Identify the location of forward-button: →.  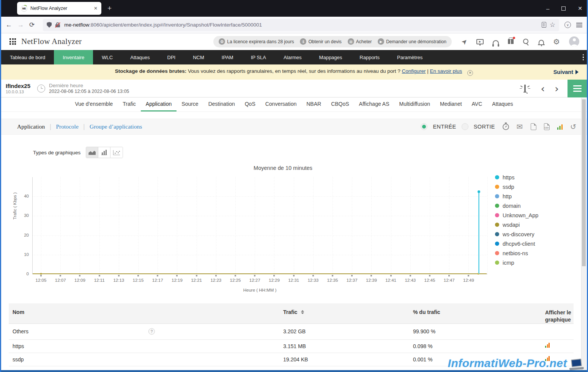
(20, 25).